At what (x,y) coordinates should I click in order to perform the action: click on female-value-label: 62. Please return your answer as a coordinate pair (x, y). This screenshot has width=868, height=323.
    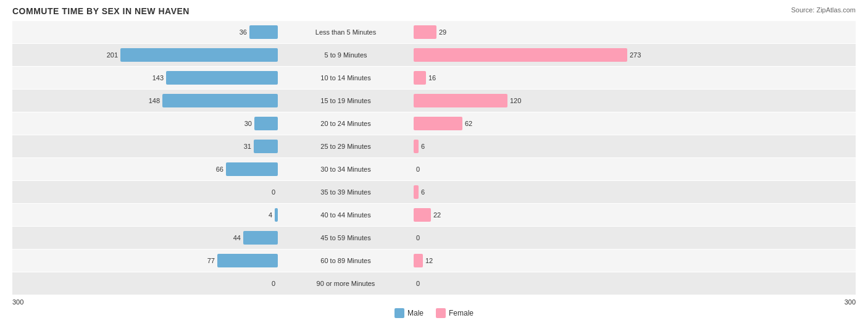
    Looking at the image, I should click on (469, 124).